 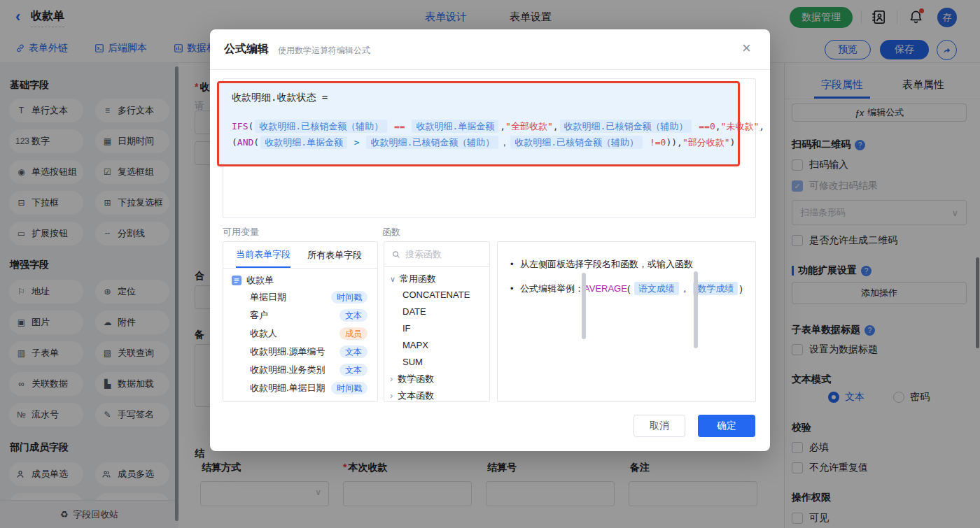 What do you see at coordinates (300, 343) in the screenshot?
I see `variables-list: 单据日期 时间戳 客户 文本 收款人 成员 收款明细.源单编号 文本` at bounding box center [300, 343].